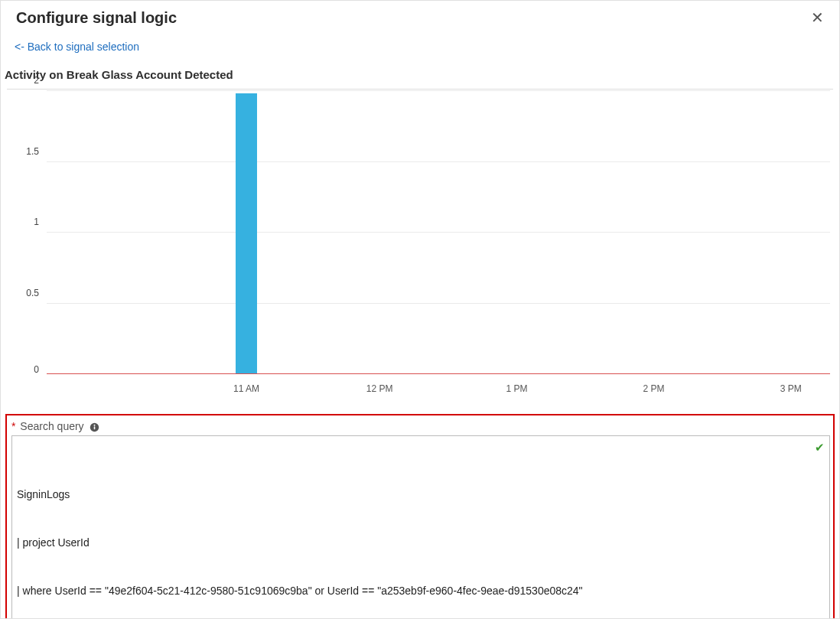  What do you see at coordinates (379, 389) in the screenshot?
I see `x-tick: 12 PM` at bounding box center [379, 389].